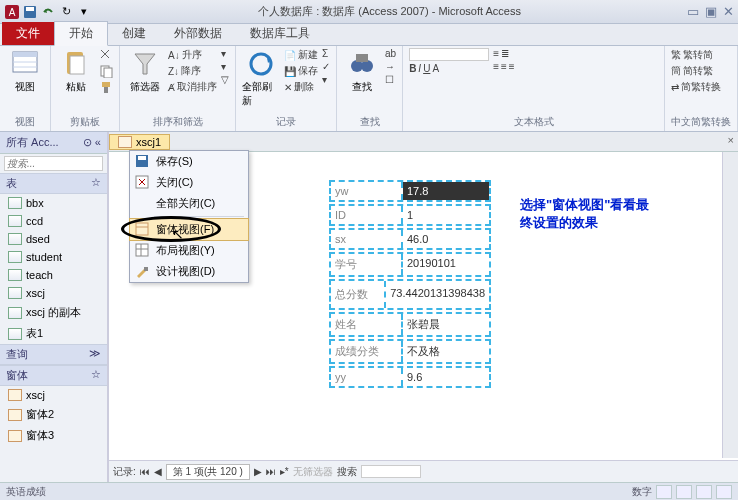 Image resolution: width=738 pixels, height=500 pixels. I want to click on view-design-button, so click(724, 492).